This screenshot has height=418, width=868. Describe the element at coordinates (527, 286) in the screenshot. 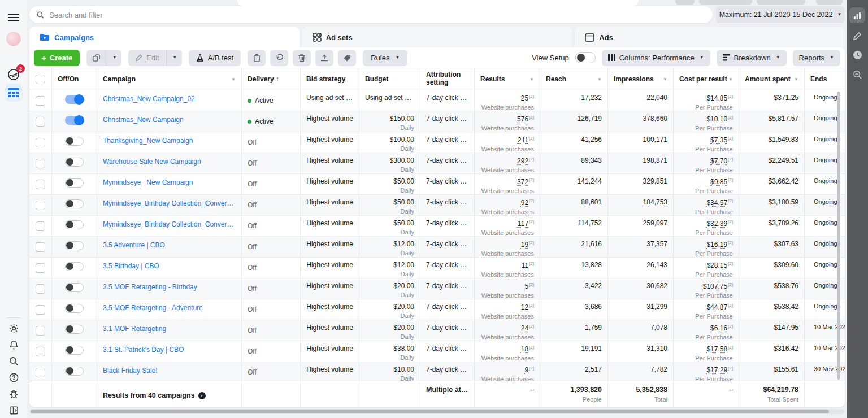

I see `results-value: 5` at that location.